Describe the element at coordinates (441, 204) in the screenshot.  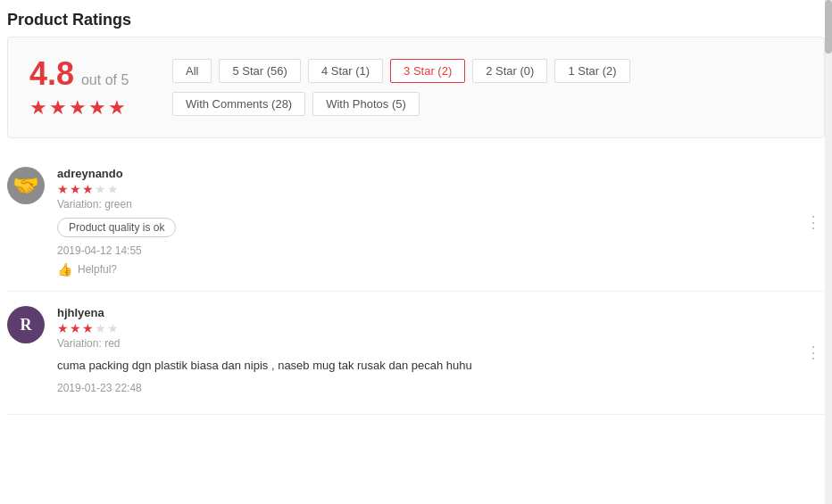
I see `review-variation: Variation: green` at that location.